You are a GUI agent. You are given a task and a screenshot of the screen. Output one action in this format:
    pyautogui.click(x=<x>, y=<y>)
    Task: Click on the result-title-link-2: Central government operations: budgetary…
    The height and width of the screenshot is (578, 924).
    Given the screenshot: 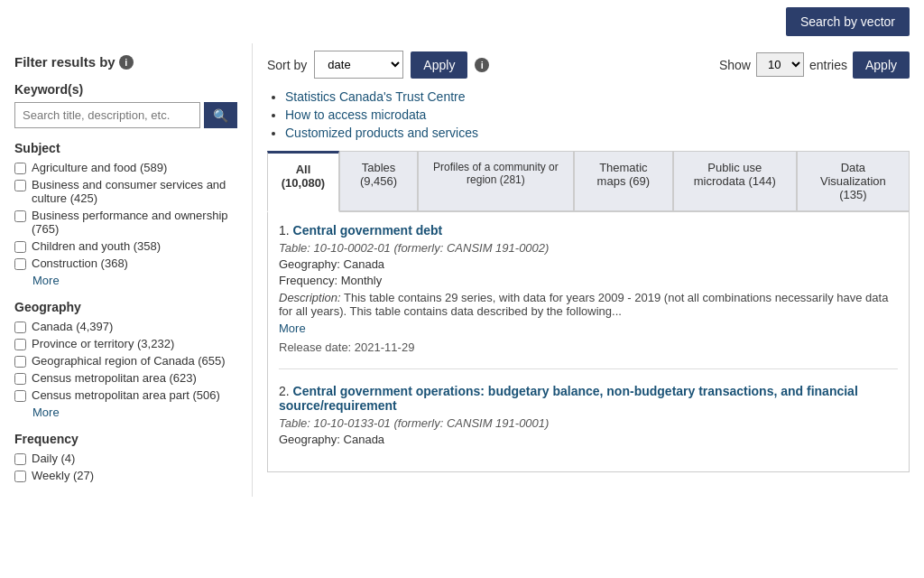 What is the action you would take?
    pyautogui.click(x=568, y=398)
    